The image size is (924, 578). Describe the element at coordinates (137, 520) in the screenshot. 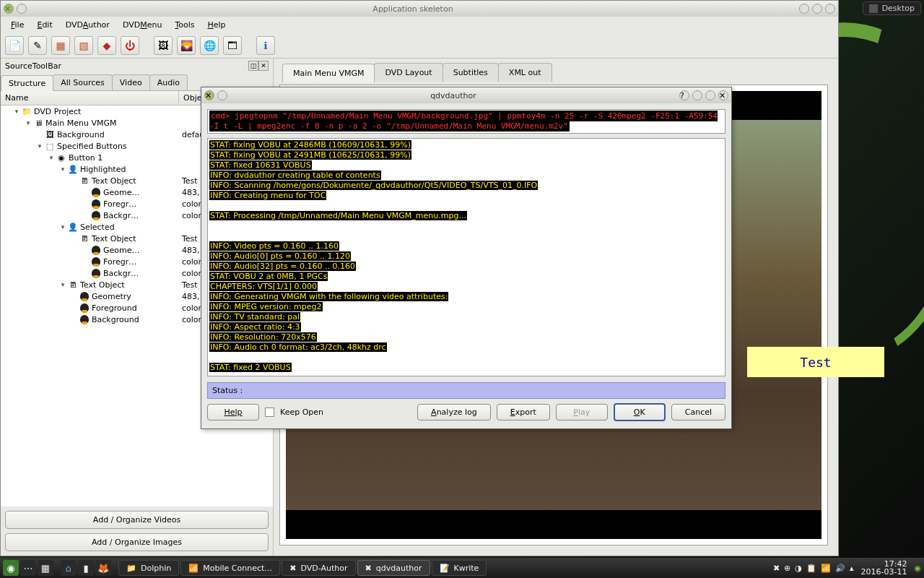

I see `add-videos-button: Add / Organize Videos` at that location.